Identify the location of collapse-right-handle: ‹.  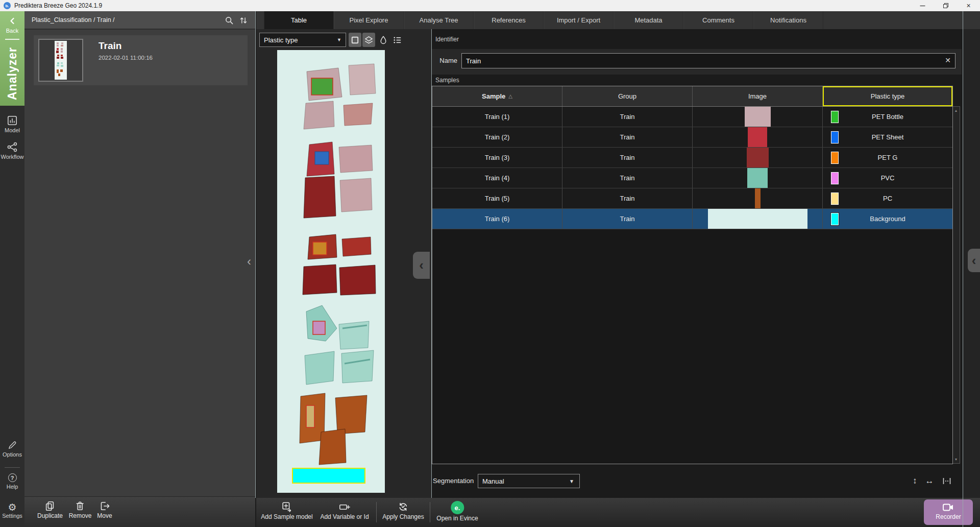
(974, 260).